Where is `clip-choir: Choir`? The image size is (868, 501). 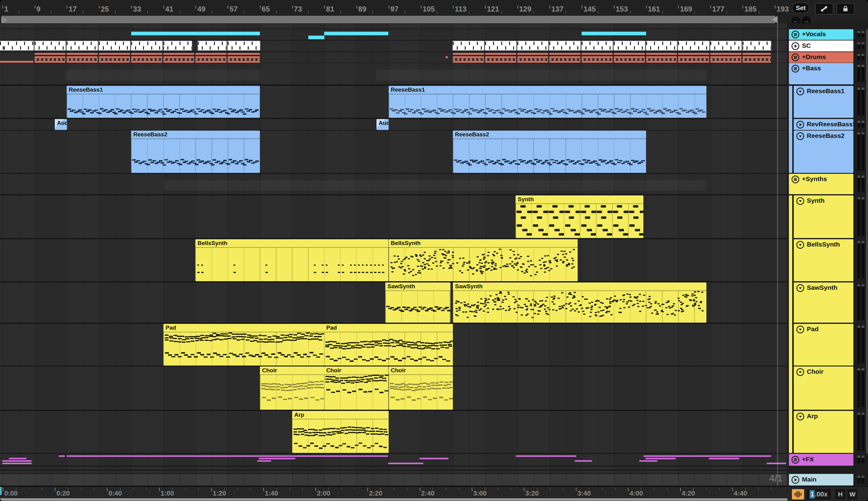
clip-choir: Choir is located at coordinates (421, 388).